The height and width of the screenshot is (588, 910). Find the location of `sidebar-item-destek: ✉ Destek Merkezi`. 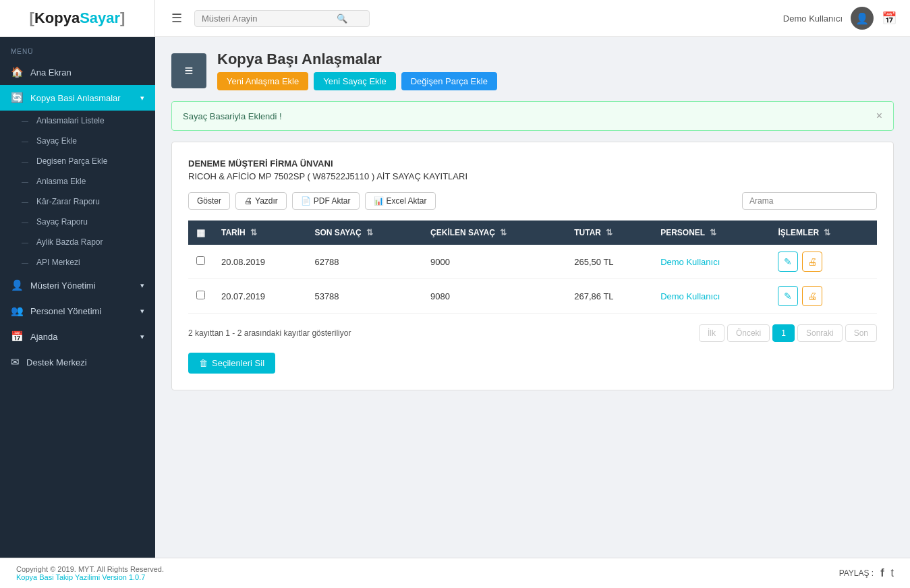

sidebar-item-destek: ✉ Destek Merkezi is located at coordinates (78, 362).